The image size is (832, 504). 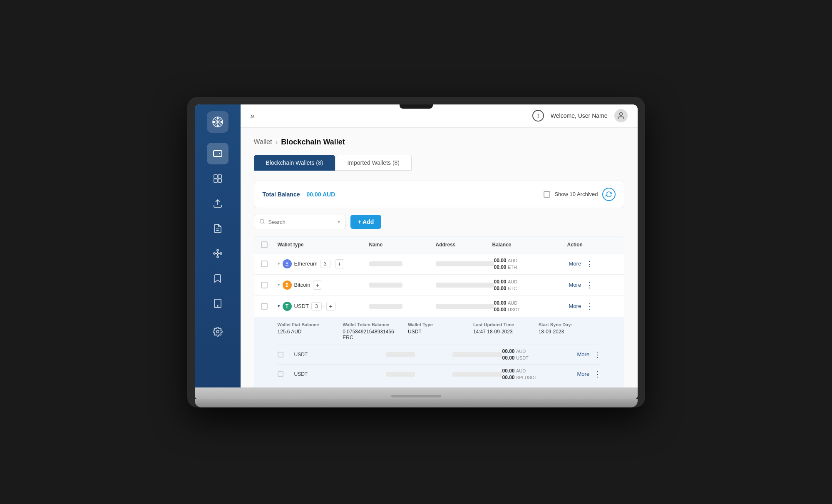 I want to click on eth-more-button: More, so click(x=575, y=264).